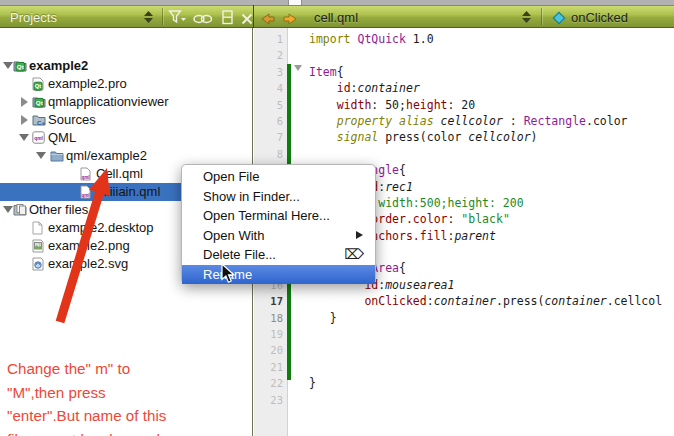 This screenshot has height=436, width=674. I want to click on tree-item-label: qmlapplicationviewer, so click(108, 102).